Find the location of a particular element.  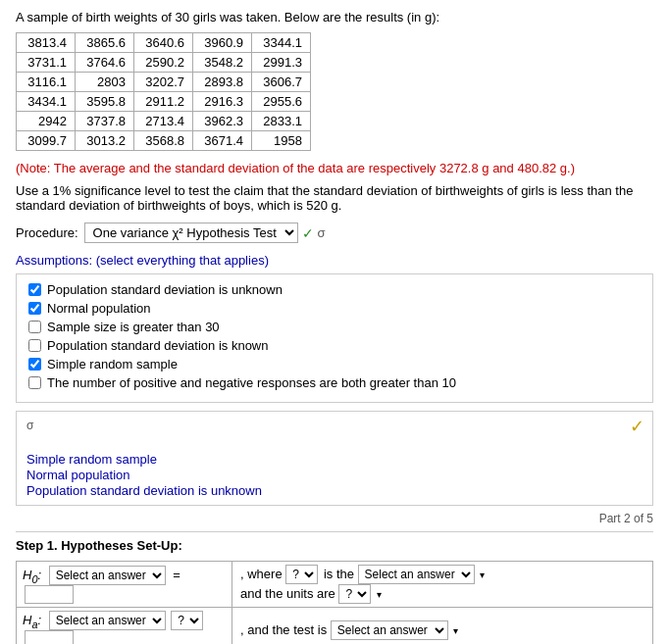

ha-row: Ha: Select an answer ? , and the test is… is located at coordinates (335, 626).